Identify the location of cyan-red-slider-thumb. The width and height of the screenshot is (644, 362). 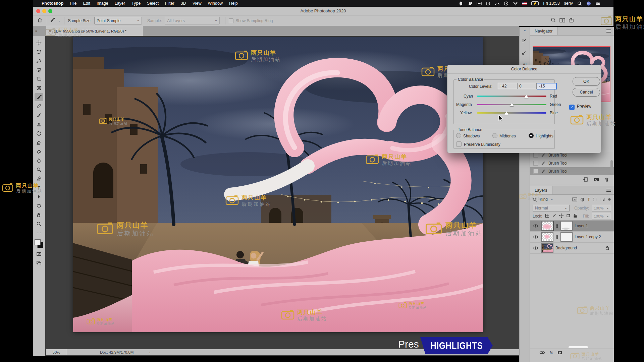
(526, 96).